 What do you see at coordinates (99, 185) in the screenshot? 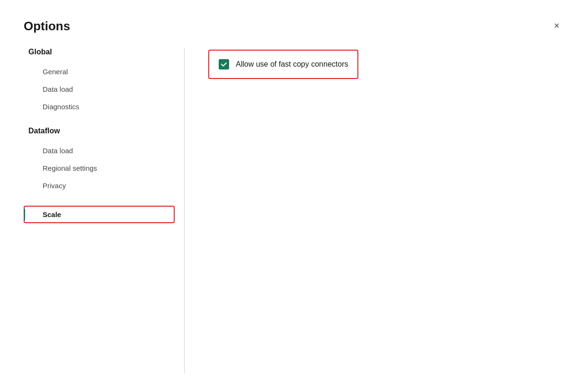
I see `sidebar-item-privacy: Privacy` at bounding box center [99, 185].